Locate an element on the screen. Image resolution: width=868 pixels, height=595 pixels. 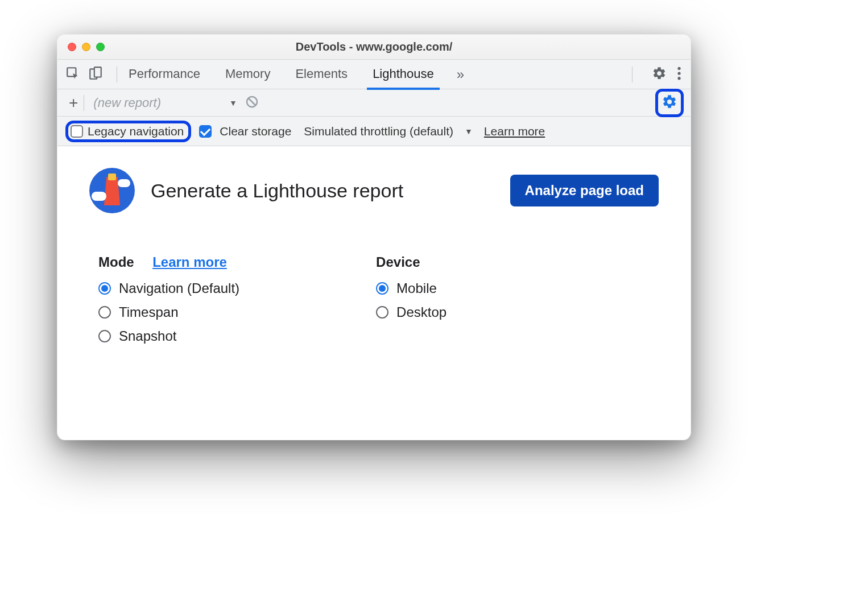
lighthouse-settings-highlight is located at coordinates (669, 103).